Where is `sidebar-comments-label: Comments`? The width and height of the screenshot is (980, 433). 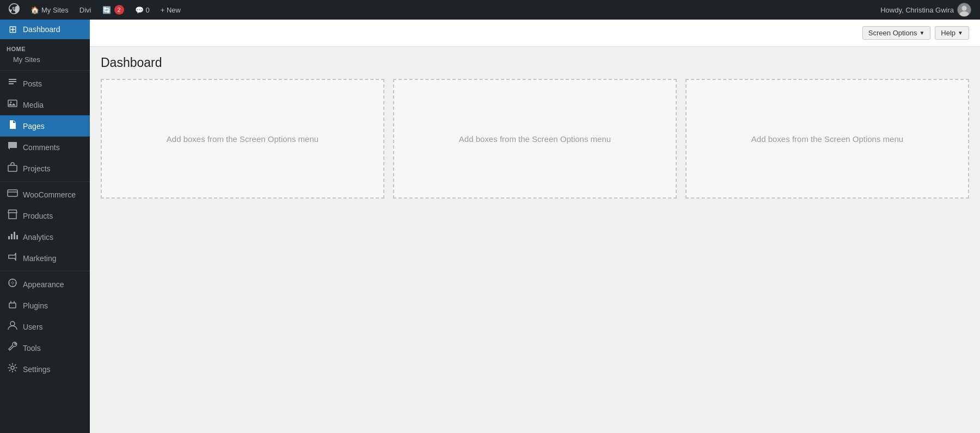
sidebar-comments-label: Comments is located at coordinates (41, 147).